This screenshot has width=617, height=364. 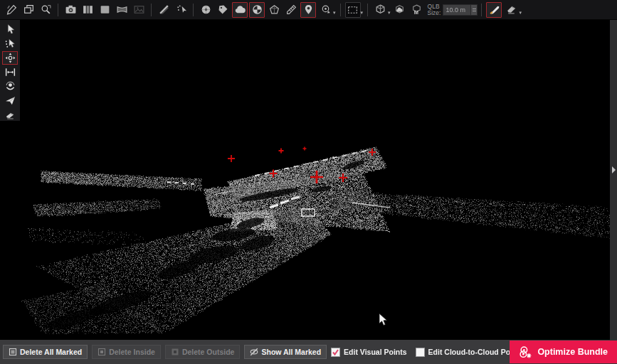 What do you see at coordinates (127, 352) in the screenshot?
I see `delete-inside-button: Delete Inside` at bounding box center [127, 352].